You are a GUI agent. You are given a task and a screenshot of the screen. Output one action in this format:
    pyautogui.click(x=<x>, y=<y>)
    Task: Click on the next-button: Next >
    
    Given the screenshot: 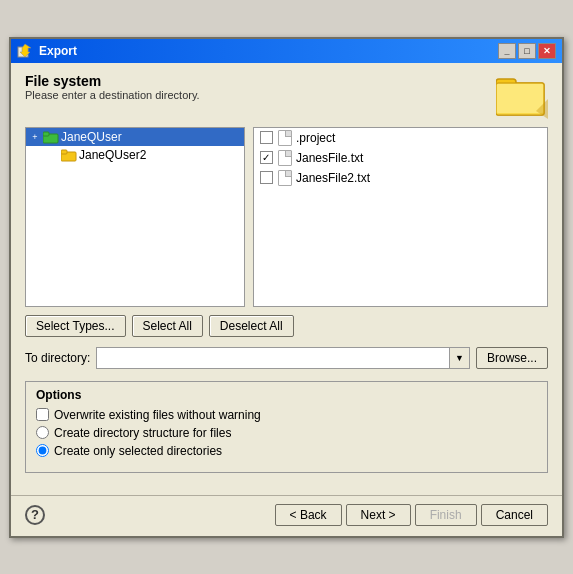 What is the action you would take?
    pyautogui.click(x=378, y=515)
    